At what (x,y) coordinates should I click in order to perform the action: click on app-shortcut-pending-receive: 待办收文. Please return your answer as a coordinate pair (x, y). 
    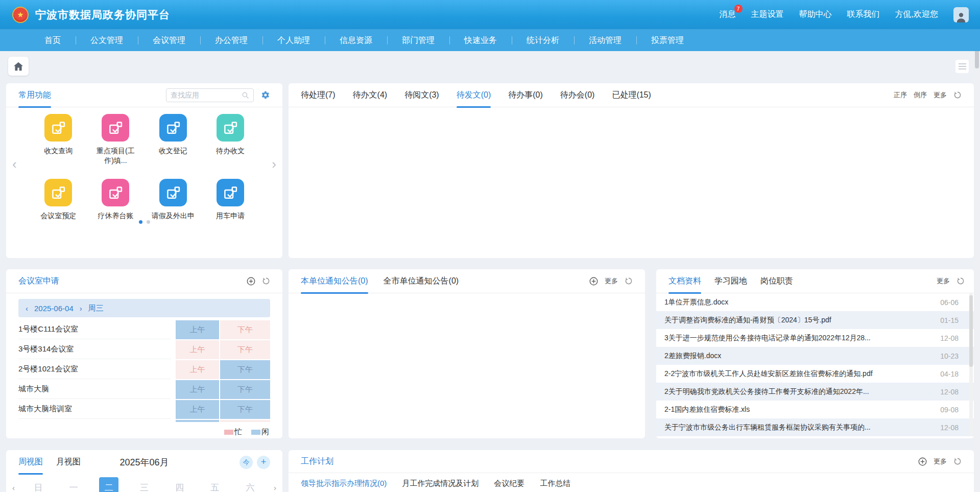
    Looking at the image, I should click on (230, 140).